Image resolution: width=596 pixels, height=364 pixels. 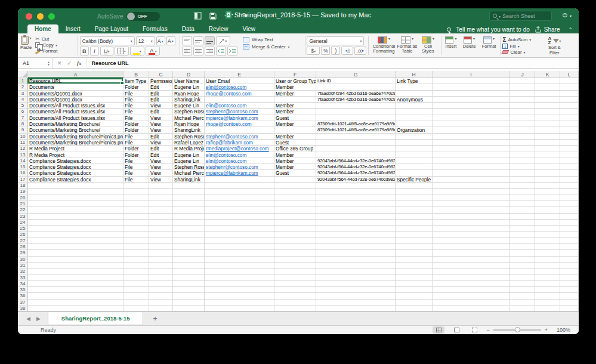 I want to click on row-header-17: 17, so click(x=23, y=180).